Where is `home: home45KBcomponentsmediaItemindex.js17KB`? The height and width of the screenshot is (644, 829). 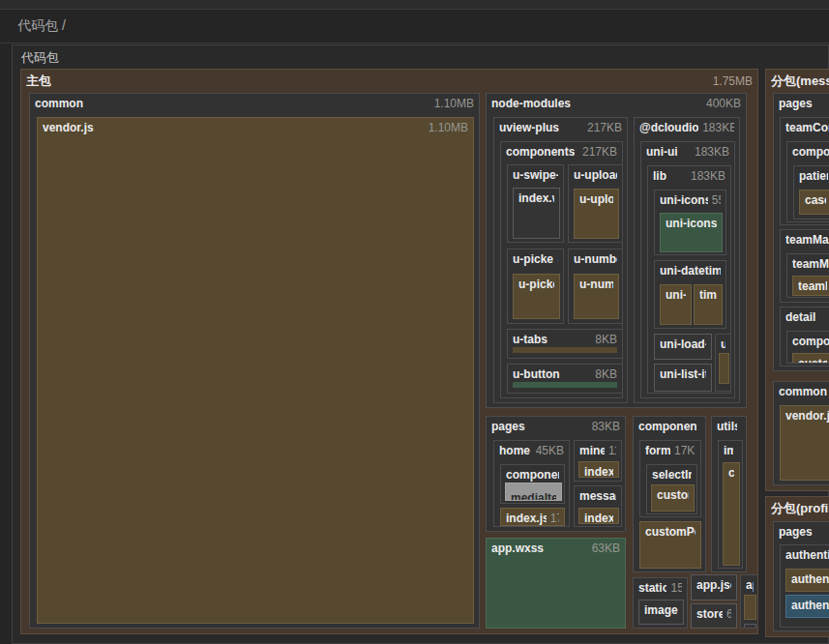 home: home45KBcomponentsmediaItemindex.js17KB is located at coordinates (532, 483).